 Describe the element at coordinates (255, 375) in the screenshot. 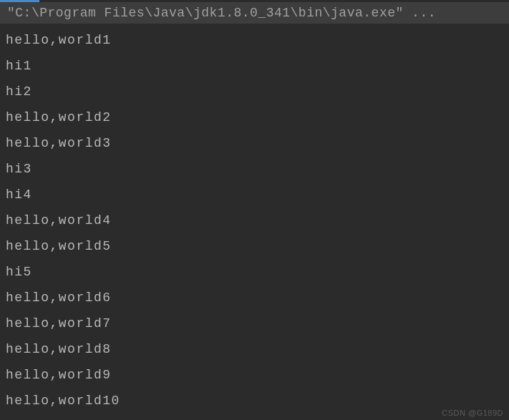

I see `output-line: hello,world9` at that location.